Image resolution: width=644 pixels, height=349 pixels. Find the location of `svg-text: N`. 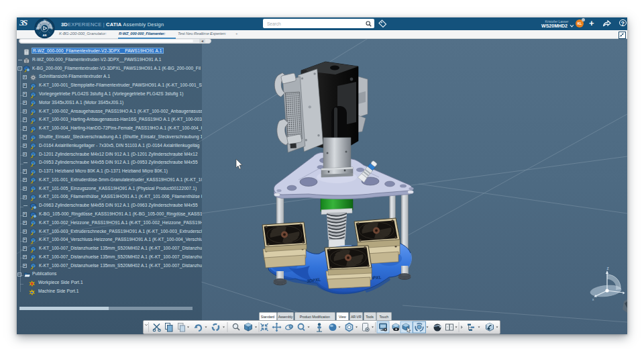

svg-text: N is located at coordinates (45, 21).